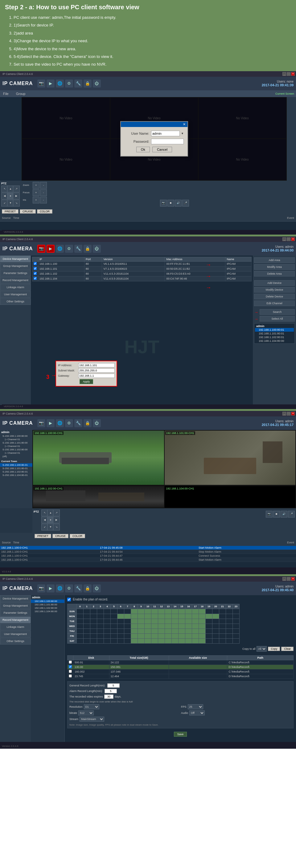  Describe the element at coordinates (43, 200) in the screenshot. I see `iris-out-btn: -` at that location.